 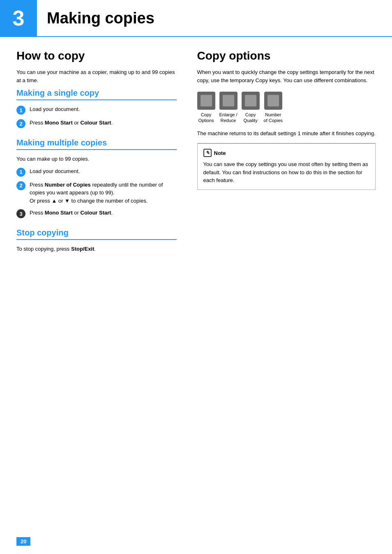 I want to click on note-text: You can save the copy settings you use m…, so click(x=286, y=173).